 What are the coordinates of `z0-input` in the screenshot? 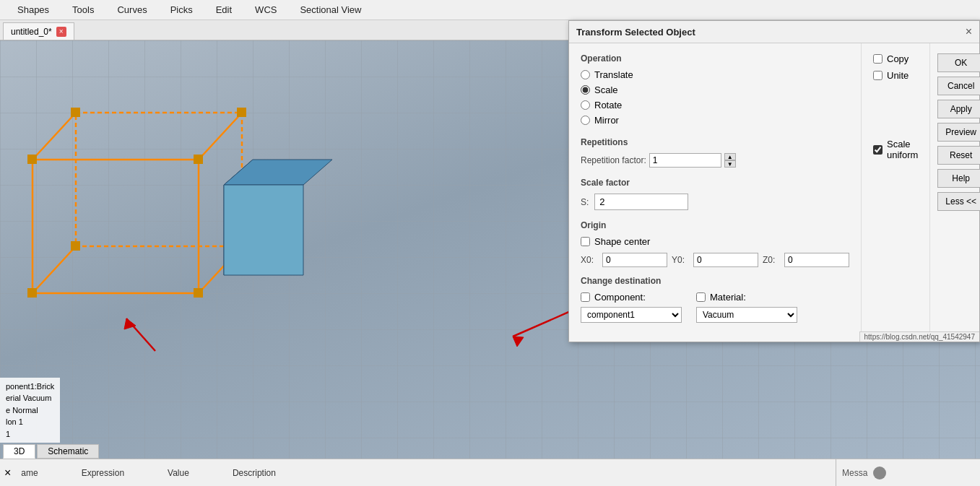 It's located at (817, 260).